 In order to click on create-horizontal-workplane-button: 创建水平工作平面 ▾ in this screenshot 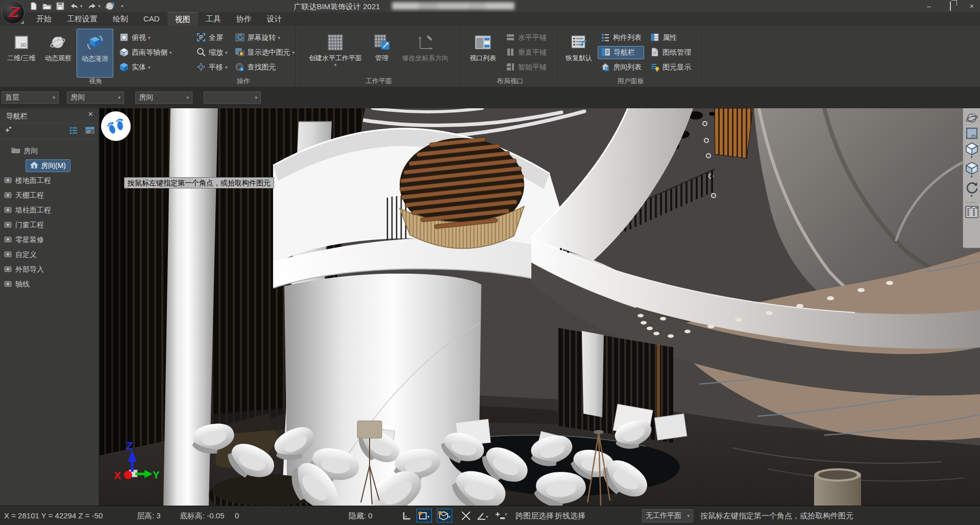, I will do `click(335, 53)`.